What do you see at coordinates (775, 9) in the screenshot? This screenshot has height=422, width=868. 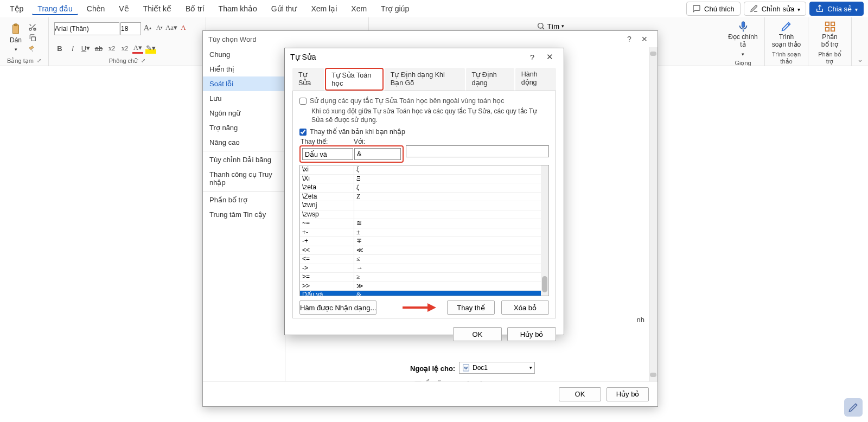 I see `editing-mode-button: Chỉnh sửa` at bounding box center [775, 9].